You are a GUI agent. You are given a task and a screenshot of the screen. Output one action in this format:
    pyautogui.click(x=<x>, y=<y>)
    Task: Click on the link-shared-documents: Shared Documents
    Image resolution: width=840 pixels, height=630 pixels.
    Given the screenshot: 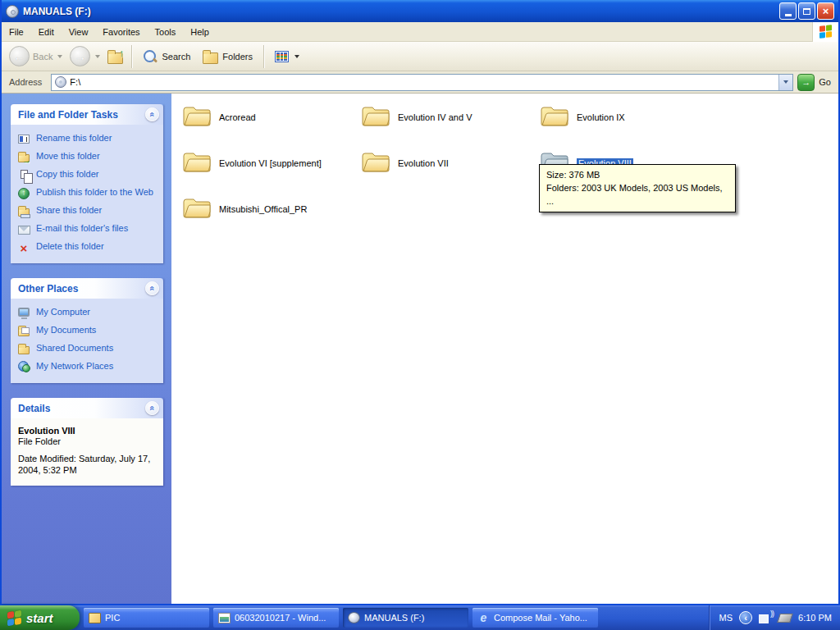 What is the action you would take?
    pyautogui.click(x=87, y=349)
    